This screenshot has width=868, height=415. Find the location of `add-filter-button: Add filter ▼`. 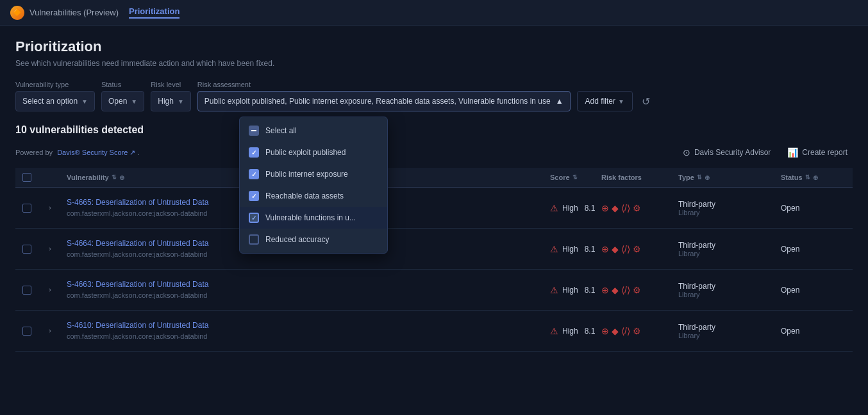

add-filter-button: Add filter ▼ is located at coordinates (605, 101).